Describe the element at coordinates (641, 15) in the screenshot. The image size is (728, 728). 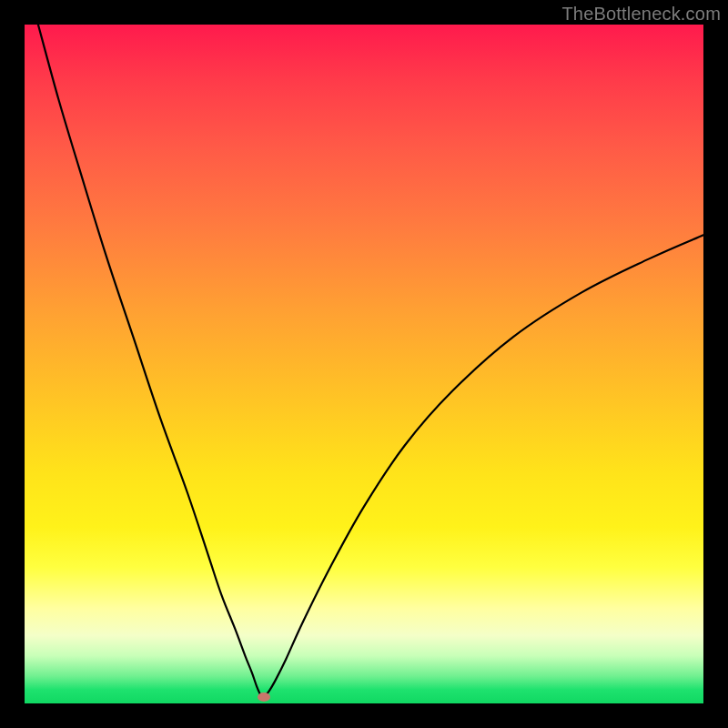
I see `watermark-text: TheBottleneck.com` at that location.